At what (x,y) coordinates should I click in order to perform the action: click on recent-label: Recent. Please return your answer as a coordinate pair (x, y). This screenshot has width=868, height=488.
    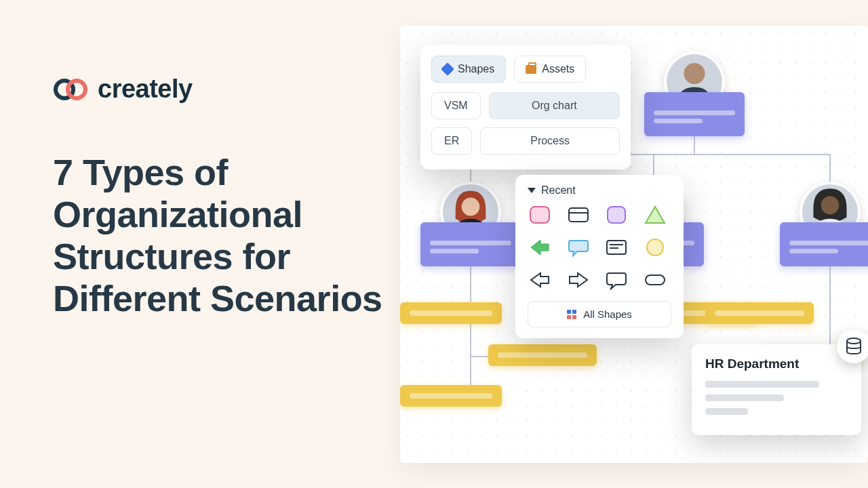
    Looking at the image, I should click on (559, 190).